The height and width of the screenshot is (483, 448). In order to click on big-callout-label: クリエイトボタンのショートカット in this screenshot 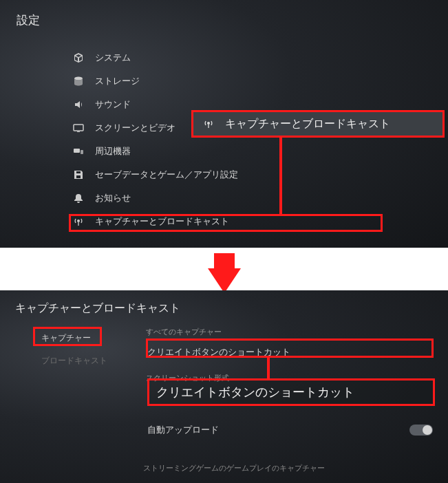, I will do `click(255, 392)`.